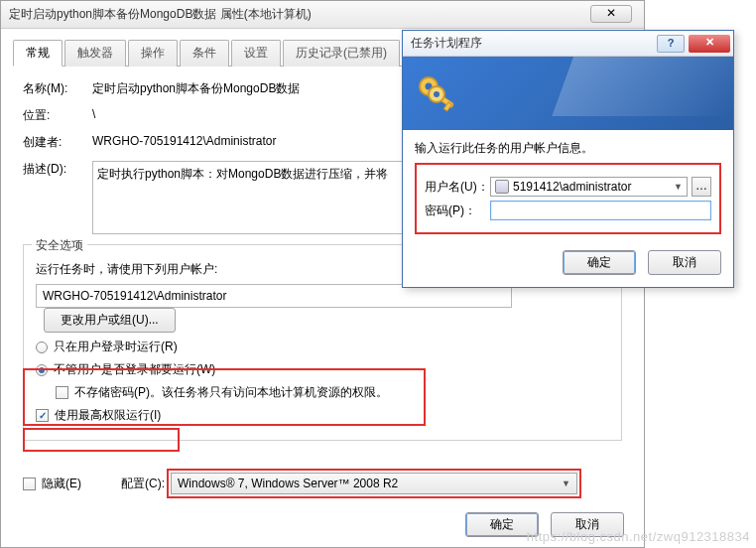  What do you see at coordinates (685, 262) in the screenshot?
I see `cred-cancel-button: 取消` at bounding box center [685, 262].